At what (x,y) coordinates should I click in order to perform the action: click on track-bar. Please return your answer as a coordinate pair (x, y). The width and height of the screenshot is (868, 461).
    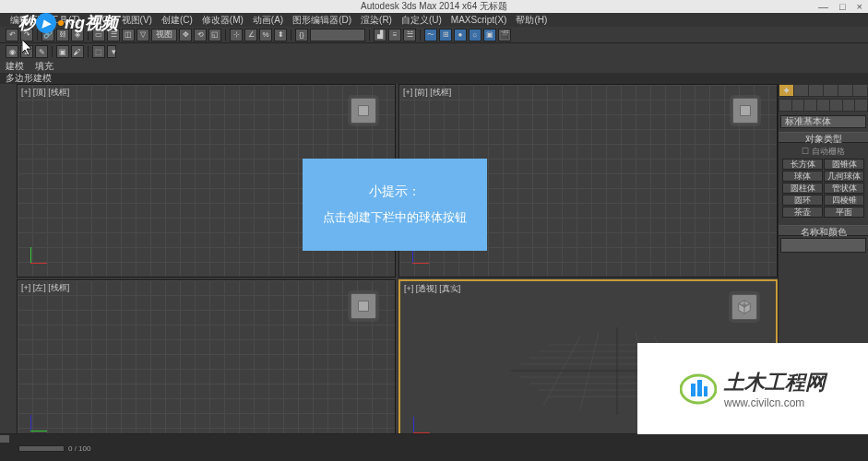
    Looking at the image, I should click on (434, 457).